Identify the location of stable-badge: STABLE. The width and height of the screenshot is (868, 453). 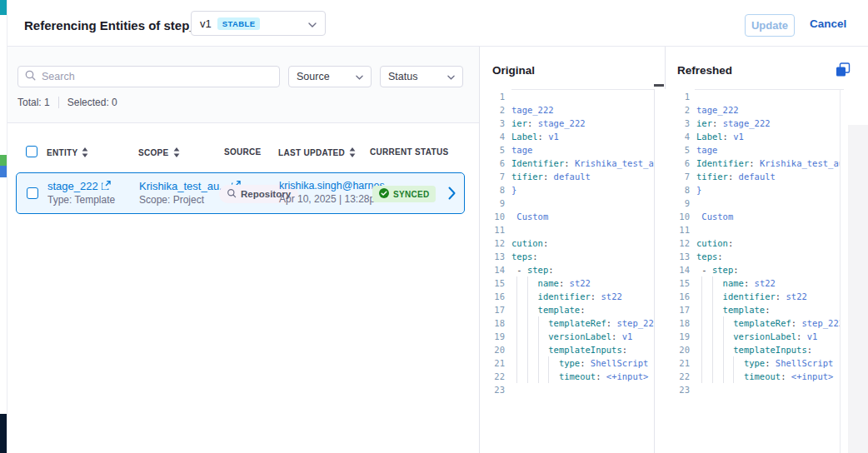
(239, 23).